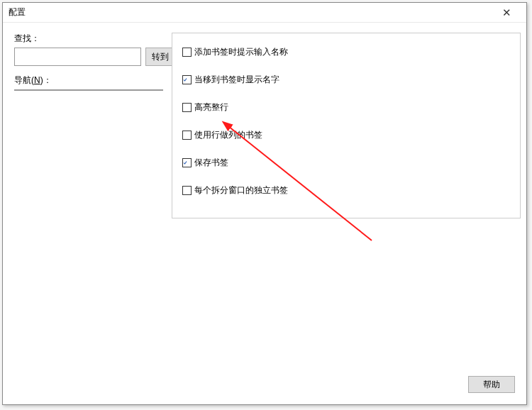 This screenshot has height=410, width=532. Describe the element at coordinates (89, 38) in the screenshot. I see `search-label: 查找：` at that location.